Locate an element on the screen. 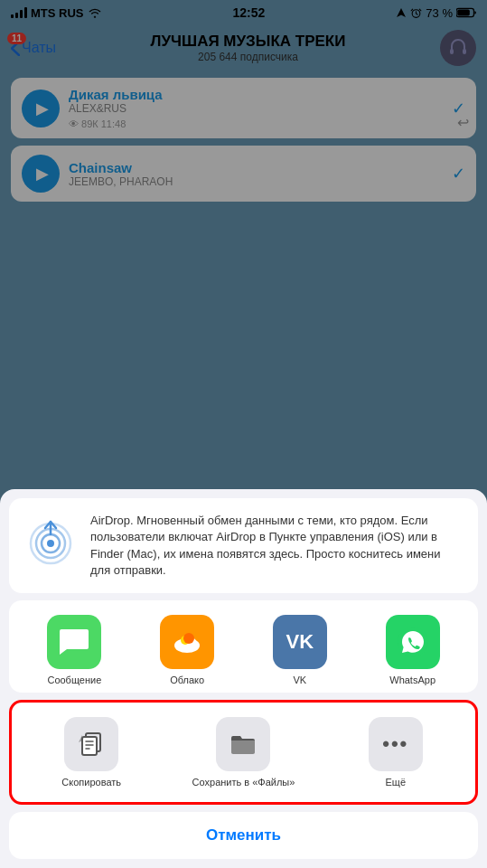 Image resolution: width=487 pixels, height=868 pixels. airdrop-icon is located at coordinates (51, 540).